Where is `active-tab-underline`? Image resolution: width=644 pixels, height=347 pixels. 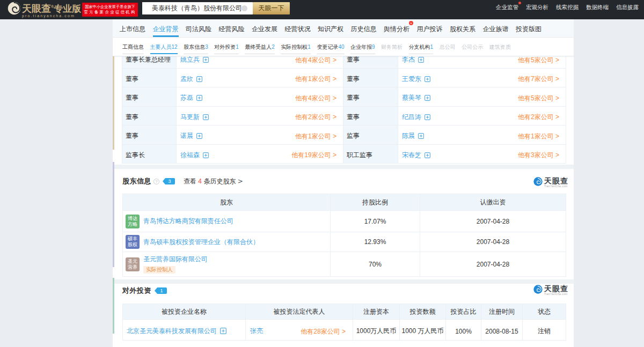 active-tab-underline is located at coordinates (166, 36).